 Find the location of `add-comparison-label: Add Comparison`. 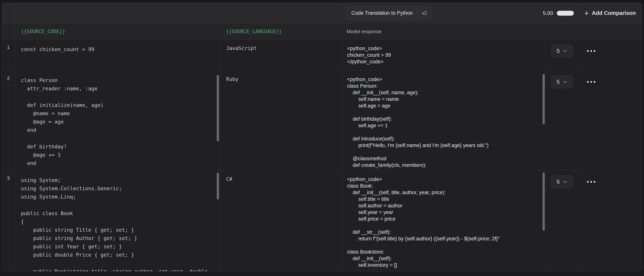

add-comparison-label: Add Comparison is located at coordinates (614, 13).